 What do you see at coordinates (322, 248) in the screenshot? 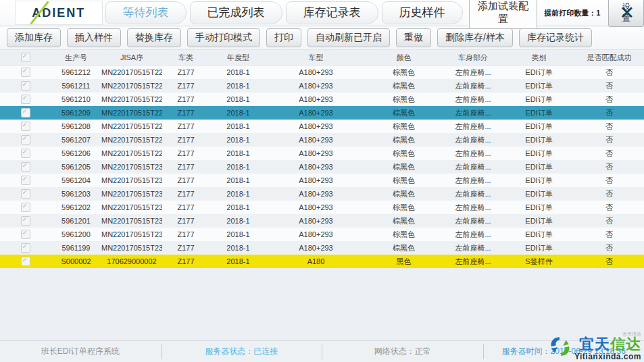
I see `table-row: 5961199 MN220170515T236 Z177 2018-1 A180…` at bounding box center [322, 248].